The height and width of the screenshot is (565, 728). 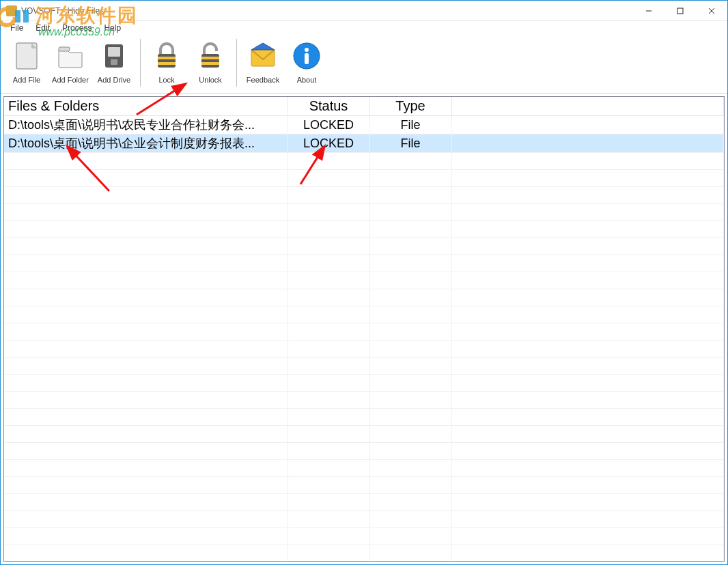 I want to click on unlock-button: Unlock, so click(x=210, y=63).